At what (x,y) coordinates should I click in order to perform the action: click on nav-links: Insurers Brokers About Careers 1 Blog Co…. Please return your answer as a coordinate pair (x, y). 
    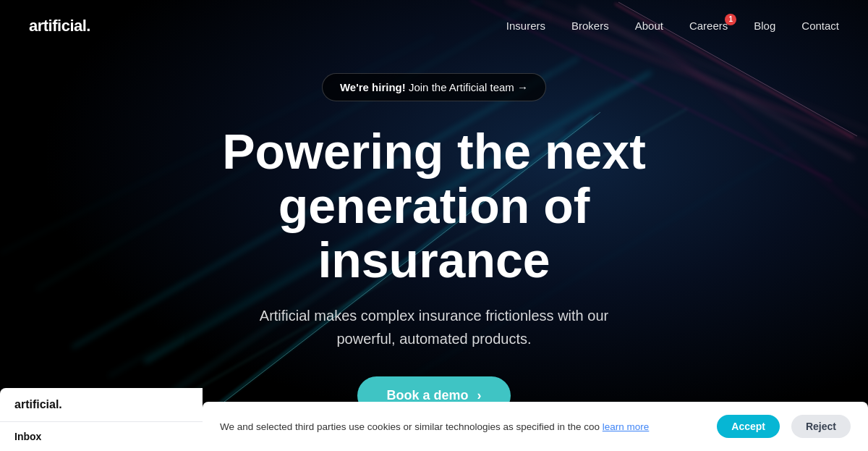
    Looking at the image, I should click on (673, 26).